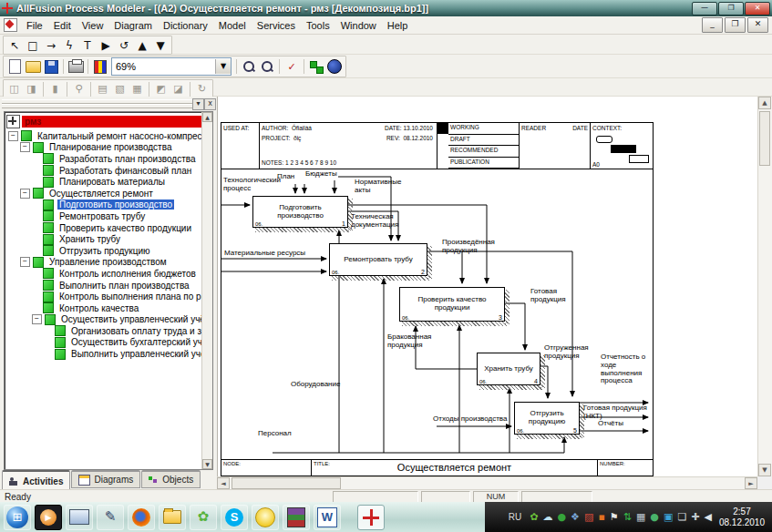 The width and height of the screenshot is (772, 532). Describe the element at coordinates (359, 26) in the screenshot. I see `menu-window: Window` at that location.